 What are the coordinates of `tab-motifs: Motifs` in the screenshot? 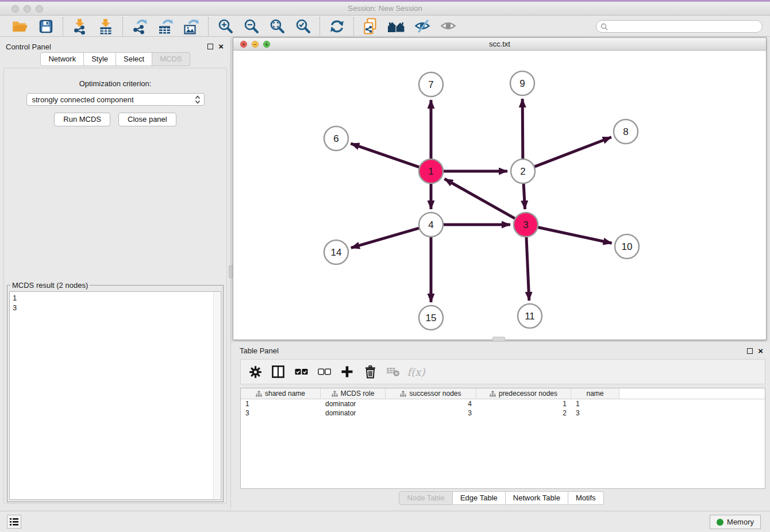 It's located at (586, 498).